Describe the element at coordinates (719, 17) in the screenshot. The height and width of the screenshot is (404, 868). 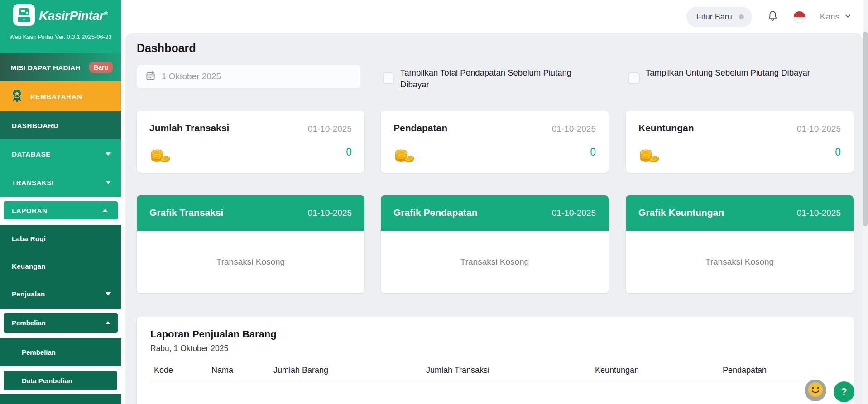
I see `fitur-baru-button: Fitur Baru` at that location.